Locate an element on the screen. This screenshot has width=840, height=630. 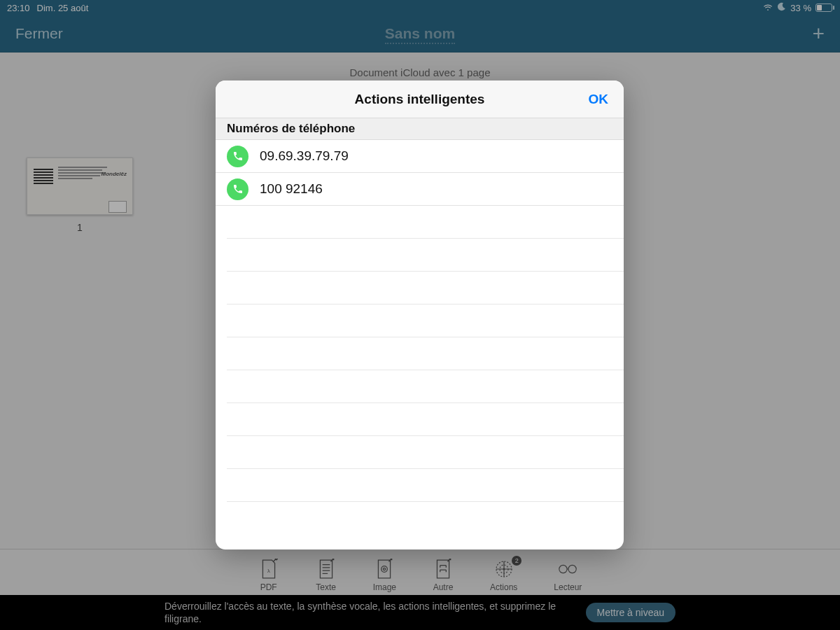
phone-number: 09.69.39.79.79 is located at coordinates (304, 156).